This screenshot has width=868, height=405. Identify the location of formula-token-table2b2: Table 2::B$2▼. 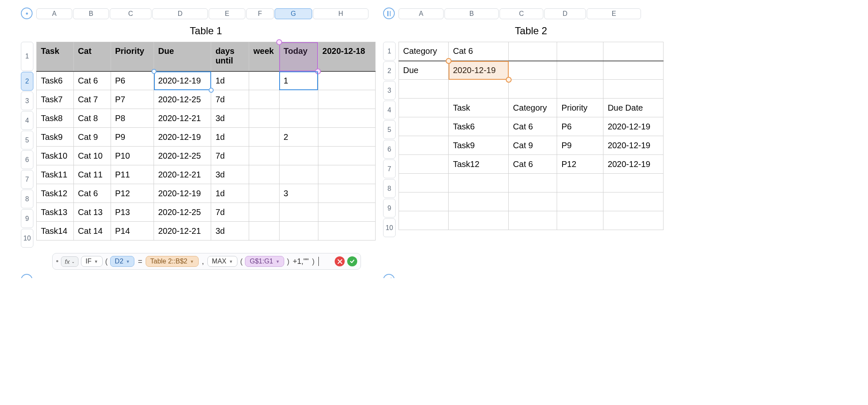
(172, 261).